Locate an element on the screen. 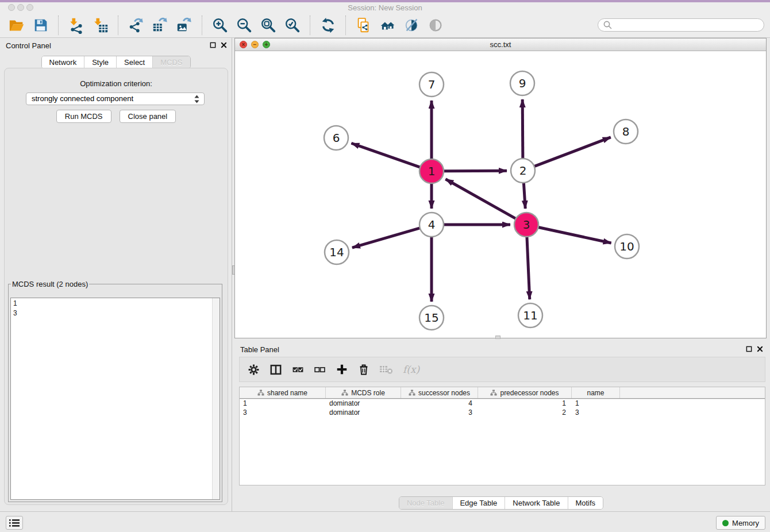 This screenshot has height=532, width=770. graph-node-3: 3 is located at coordinates (526, 225).